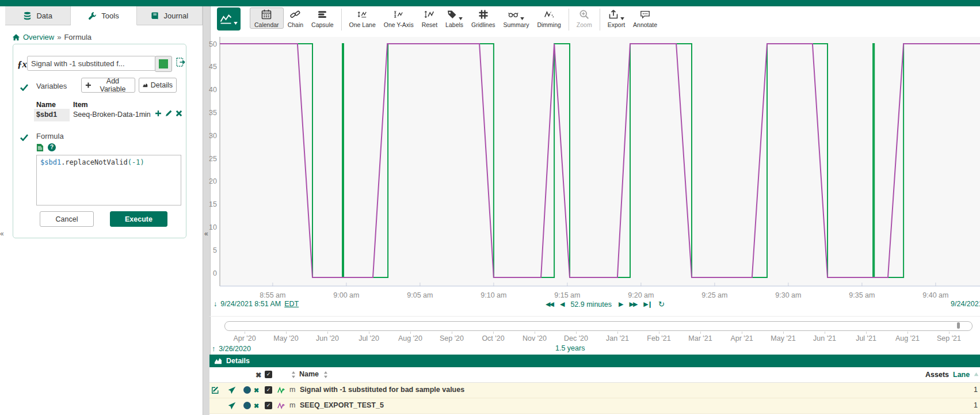  I want to click on formula-doc-icon, so click(40, 147).